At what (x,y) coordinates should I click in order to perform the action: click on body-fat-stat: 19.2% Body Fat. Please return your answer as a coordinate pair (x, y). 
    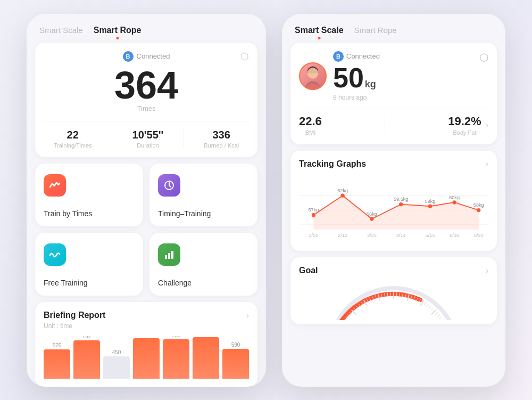
    Looking at the image, I should click on (464, 125).